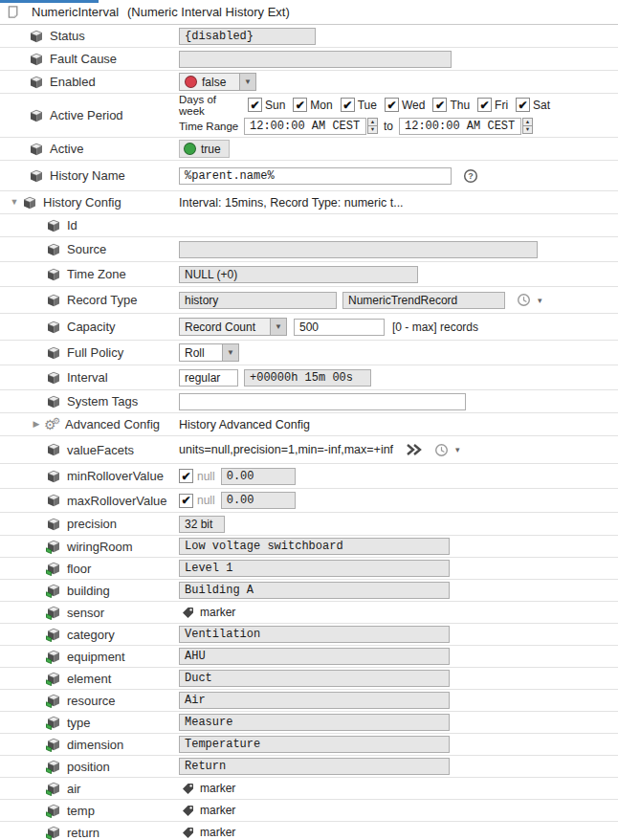 Image resolution: width=618 pixels, height=840 pixels. What do you see at coordinates (90, 425) in the screenshot?
I see `row-left: ▶⚙⚙Advanced Config` at bounding box center [90, 425].